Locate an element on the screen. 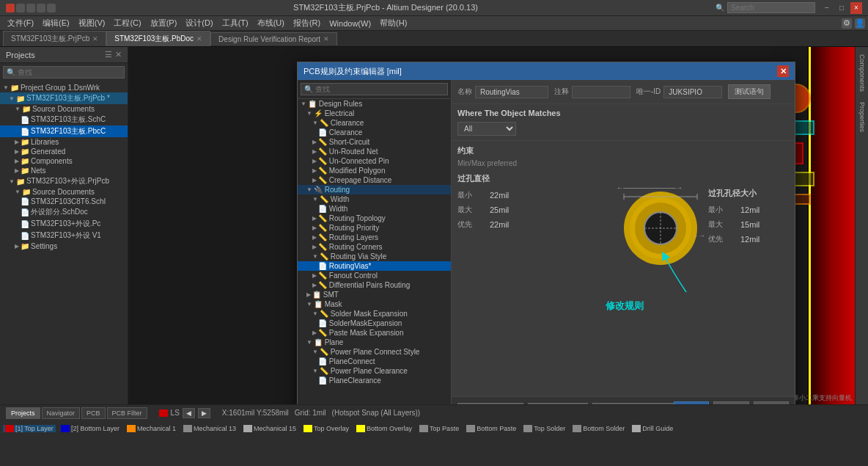  name-input is located at coordinates (512, 92).